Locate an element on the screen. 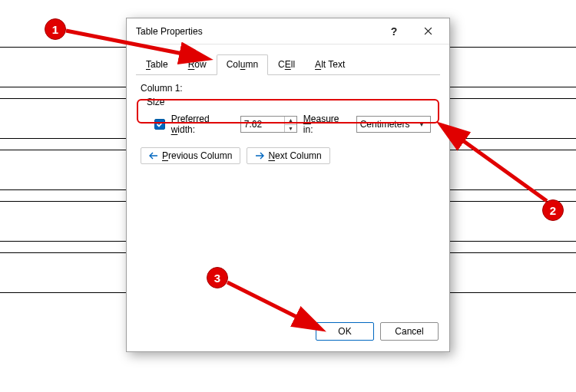 This screenshot has width=576, height=392. preferred-width-label: Preferred width: is located at coordinates (203, 124).